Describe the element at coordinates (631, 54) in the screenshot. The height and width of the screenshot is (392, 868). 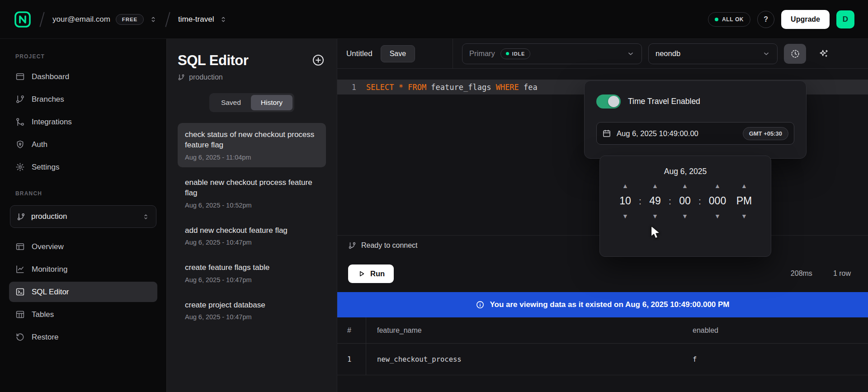
I see `chevron-down-icon` at that location.